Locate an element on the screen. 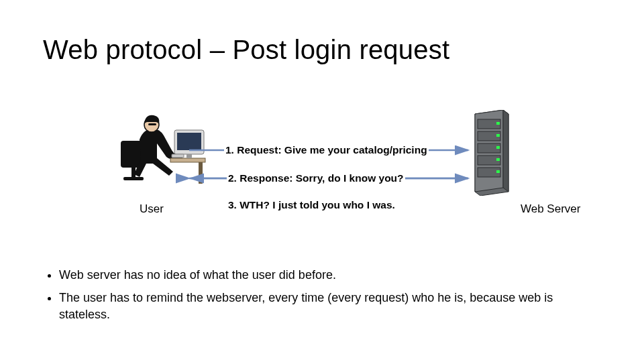 This screenshot has height=362, width=644. message-3: 3. WTH? I just told you who I was. is located at coordinates (311, 205).